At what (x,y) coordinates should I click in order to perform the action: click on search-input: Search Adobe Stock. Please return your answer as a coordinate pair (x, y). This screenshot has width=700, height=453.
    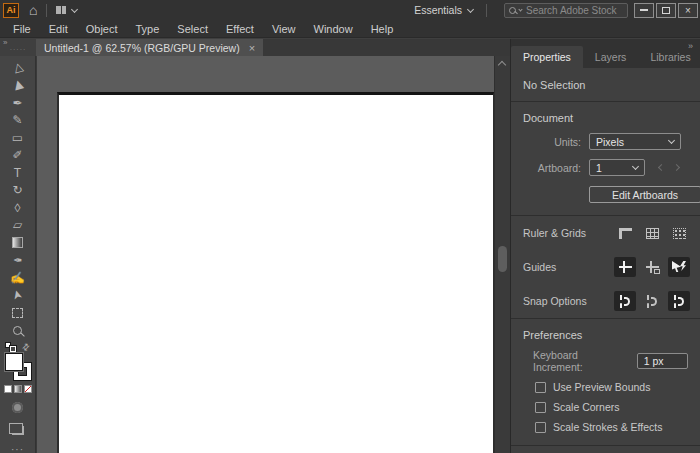
    Looking at the image, I should click on (566, 10).